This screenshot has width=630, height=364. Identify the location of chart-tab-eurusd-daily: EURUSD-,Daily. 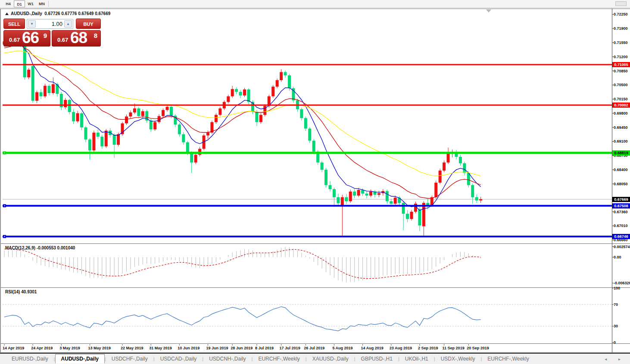
(30, 359).